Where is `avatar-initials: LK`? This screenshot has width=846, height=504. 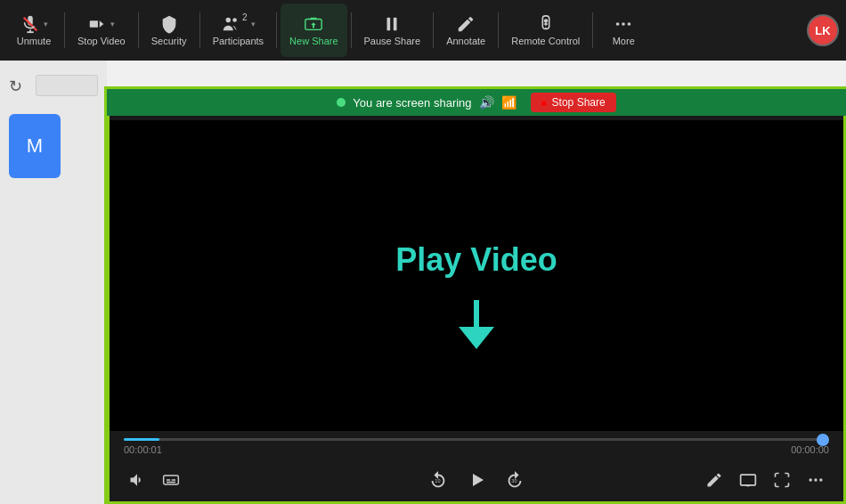 avatar-initials: LK is located at coordinates (823, 30).